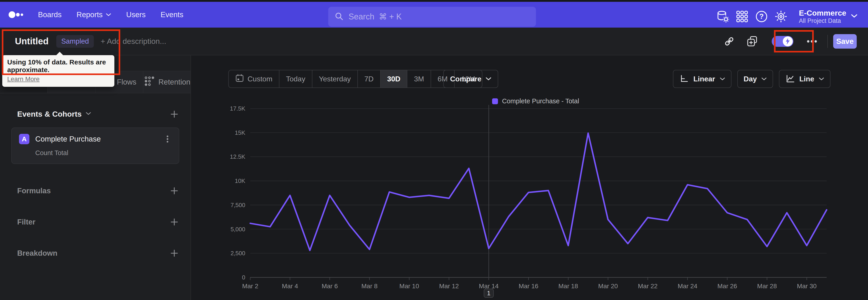 Image resolution: width=868 pixels, height=300 pixels. Describe the element at coordinates (174, 191) in the screenshot. I see `add-formulas-button` at that location.